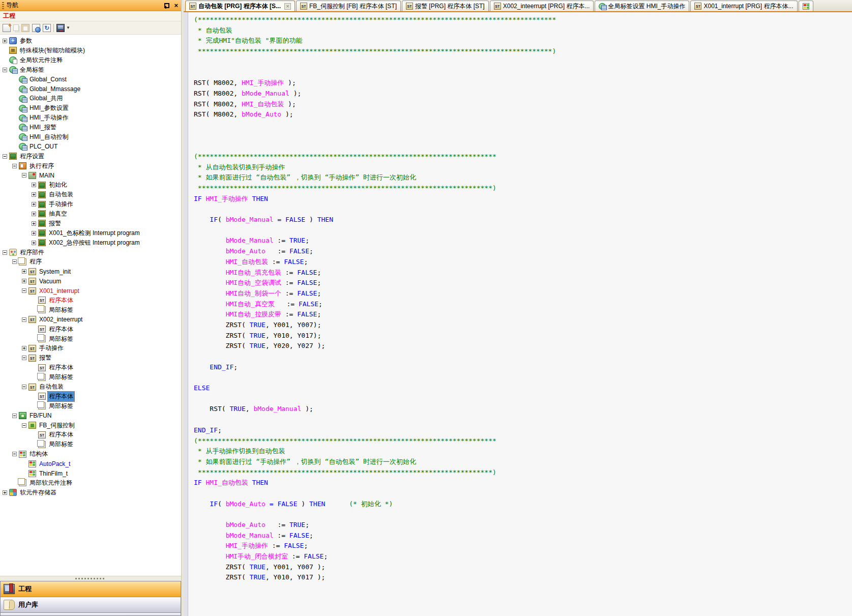 This screenshot has height=616, width=852. I want to click on tree-item: +X002_急停按钮 Interrupt program, so click(91, 243).